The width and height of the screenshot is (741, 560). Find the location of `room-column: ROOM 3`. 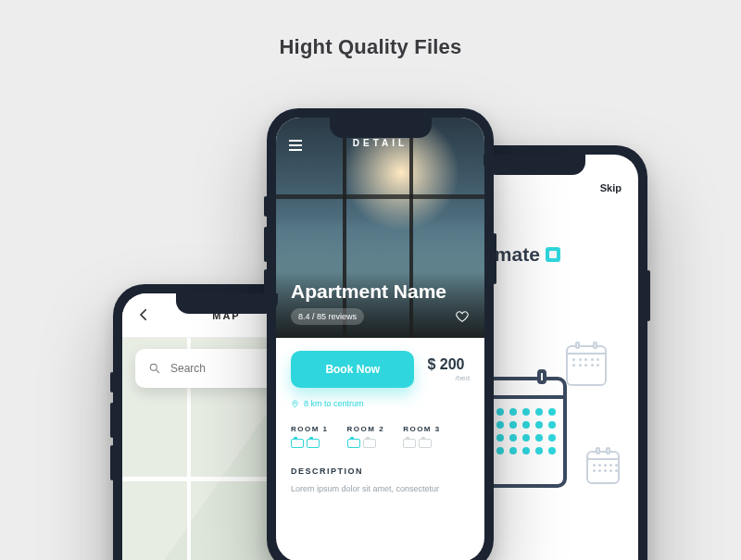

room-column: ROOM 3 is located at coordinates (422, 437).